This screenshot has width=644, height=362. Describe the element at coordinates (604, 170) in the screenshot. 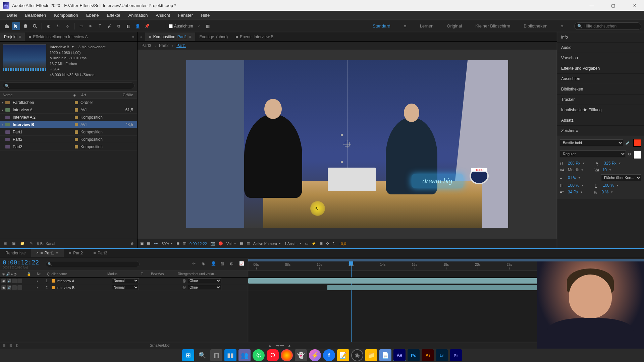

I see `tracking-value: 10` at that location.